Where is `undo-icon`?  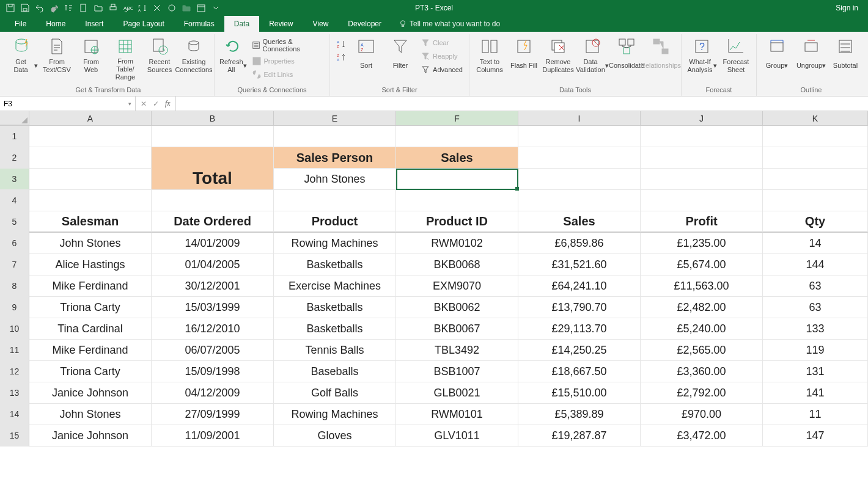 undo-icon is located at coordinates (40, 8).